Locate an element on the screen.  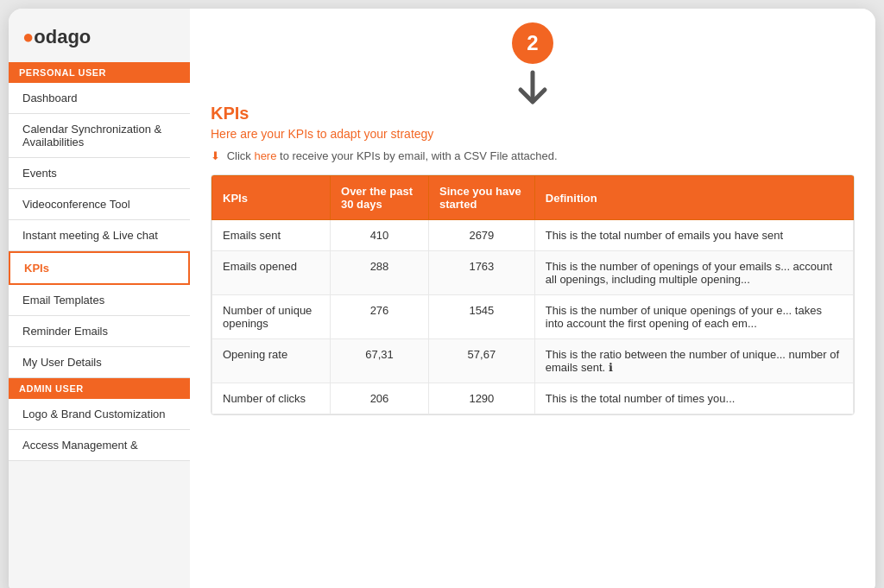
sidebar-item-my-user-details: My User Details is located at coordinates (99, 363).